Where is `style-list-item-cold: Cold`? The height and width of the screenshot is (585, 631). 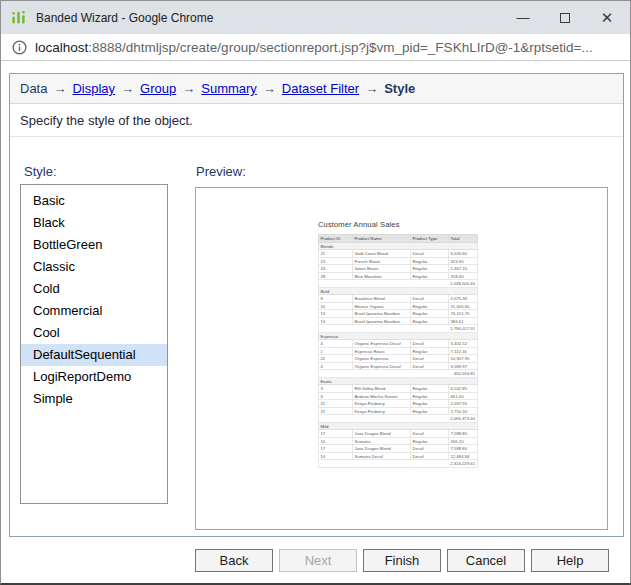 style-list-item-cold: Cold is located at coordinates (94, 289).